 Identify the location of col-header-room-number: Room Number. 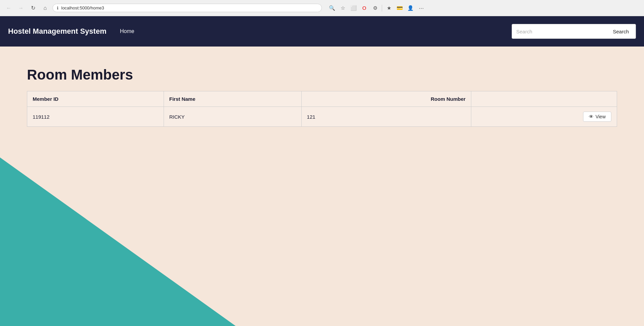
(386, 99).